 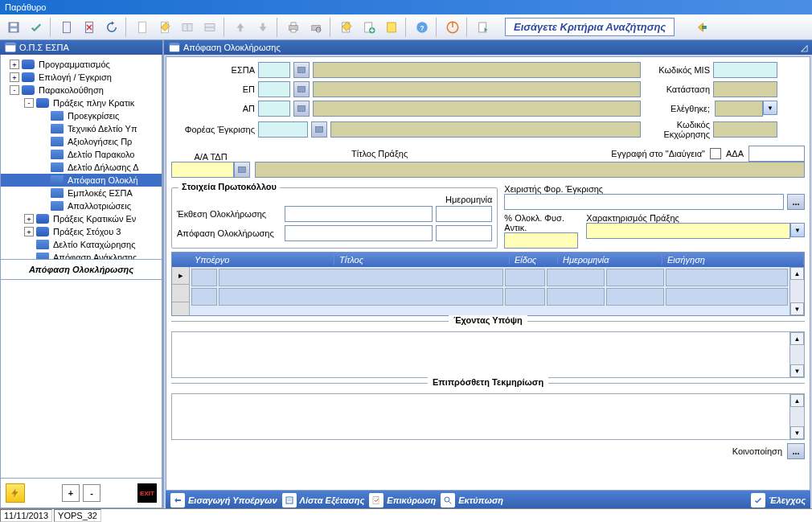 I want to click on ekthesi-date-field, so click(x=464, y=214).